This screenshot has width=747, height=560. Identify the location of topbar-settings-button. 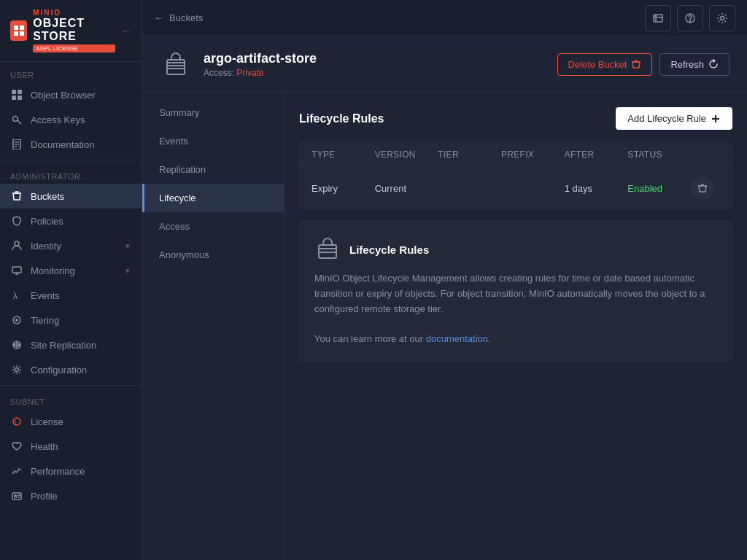
(722, 18).